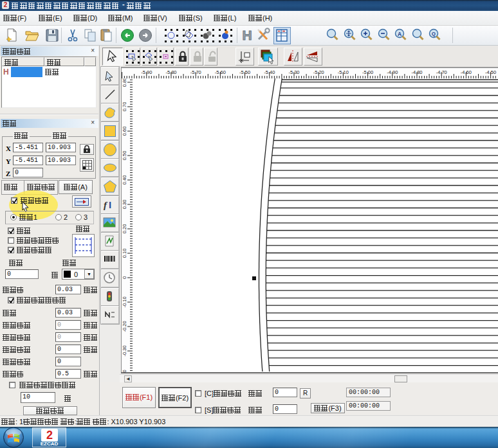  Describe the element at coordinates (466, 72) in the screenshot. I see `svg-text: -4.60` at that location.